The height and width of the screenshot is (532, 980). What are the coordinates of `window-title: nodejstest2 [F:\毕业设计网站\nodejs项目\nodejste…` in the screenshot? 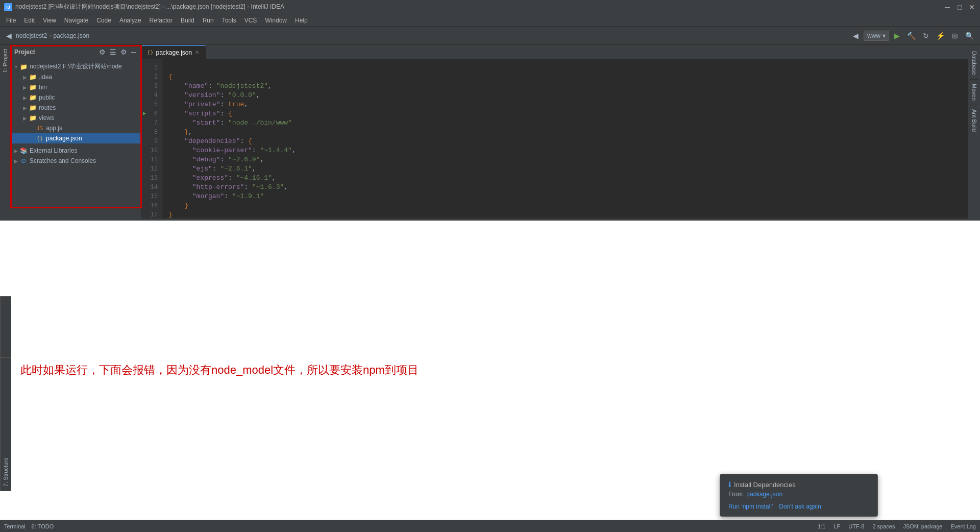 It's located at (150, 7).